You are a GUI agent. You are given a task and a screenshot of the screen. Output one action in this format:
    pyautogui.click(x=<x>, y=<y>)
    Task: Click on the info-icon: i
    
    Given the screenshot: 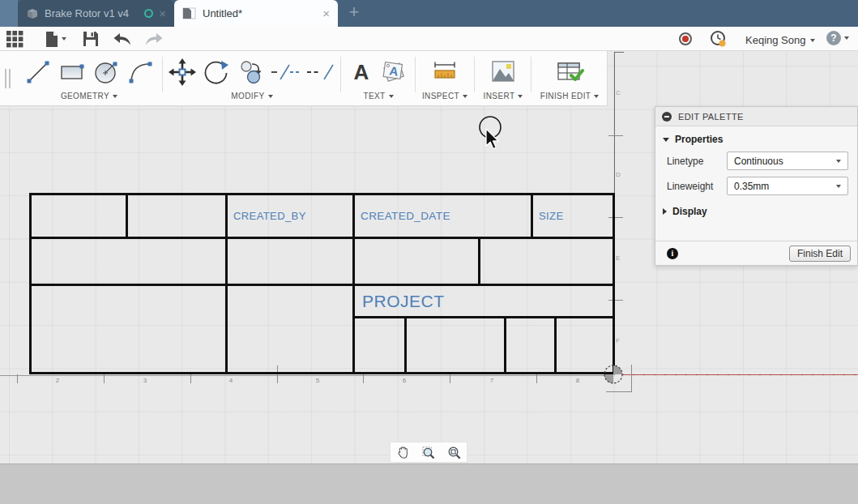 What is the action you would take?
    pyautogui.click(x=672, y=254)
    